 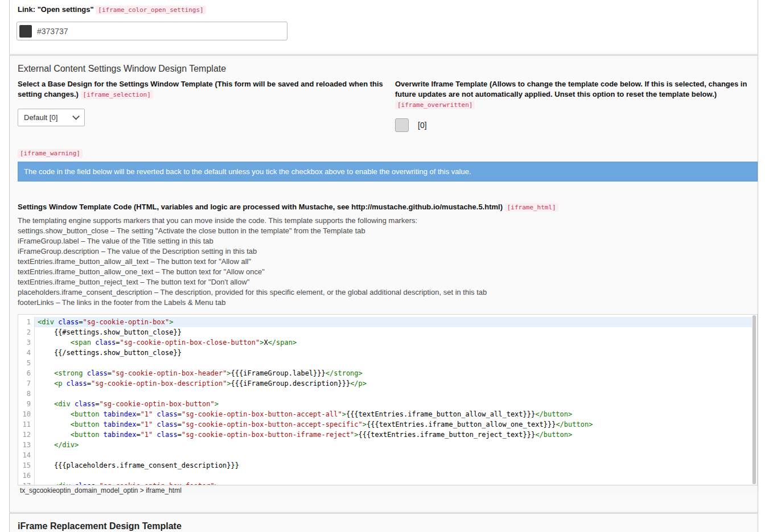 What do you see at coordinates (57, 445) in the screenshot?
I see `code-line-content: </div>` at bounding box center [57, 445].